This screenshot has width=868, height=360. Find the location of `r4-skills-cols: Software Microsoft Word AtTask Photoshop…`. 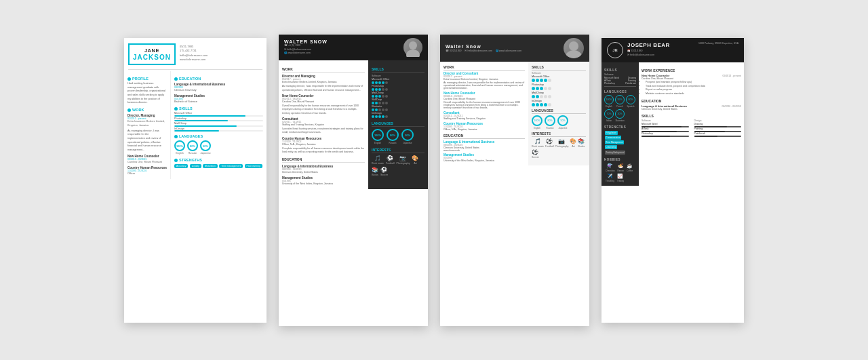

r4-skills-cols: Software Microsoft Word AtTask Photoshop… is located at coordinates (692, 128).